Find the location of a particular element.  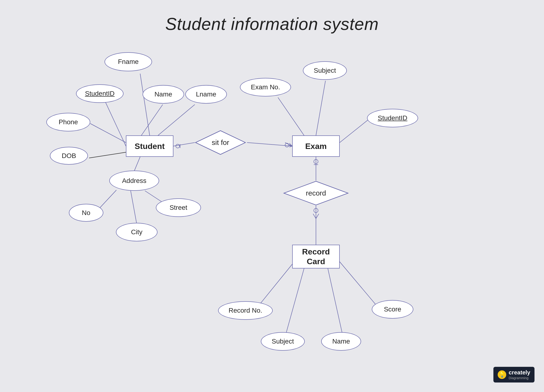

logo-text: creately Diagramming is located at coordinates (520, 375).